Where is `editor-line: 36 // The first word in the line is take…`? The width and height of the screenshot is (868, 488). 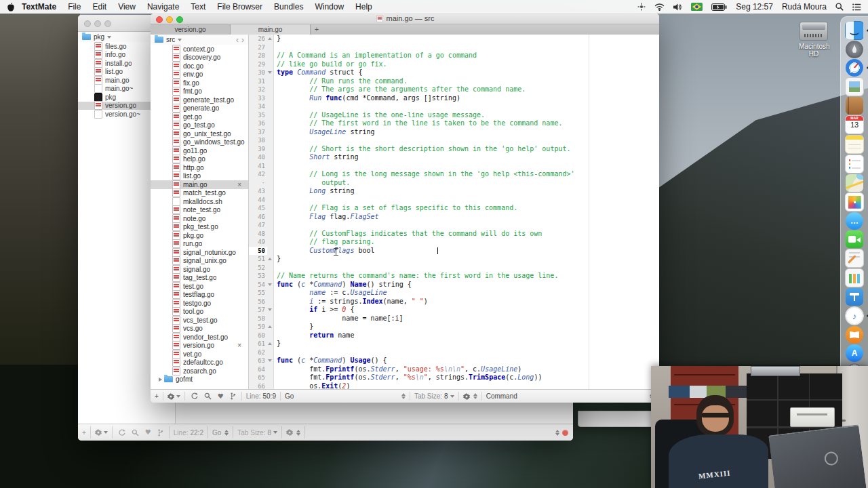 editor-line: 36 // The first word in the line is take… is located at coordinates (454, 123).